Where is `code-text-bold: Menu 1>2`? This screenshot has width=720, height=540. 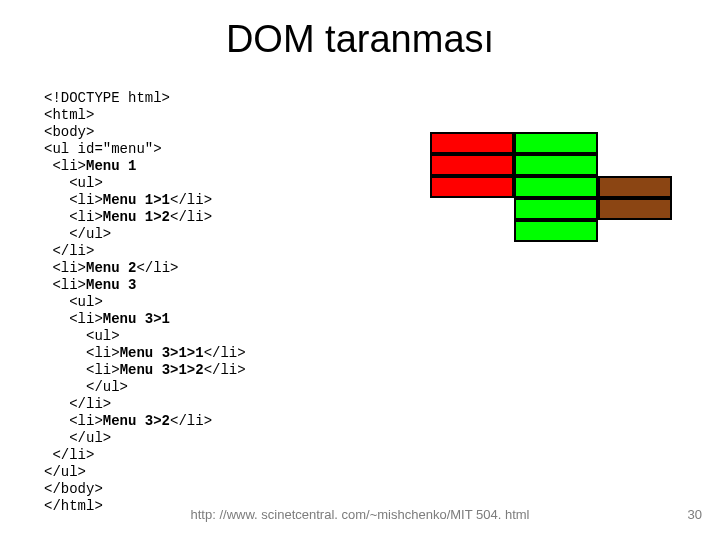 code-text-bold: Menu 1>2 is located at coordinates (136, 217).